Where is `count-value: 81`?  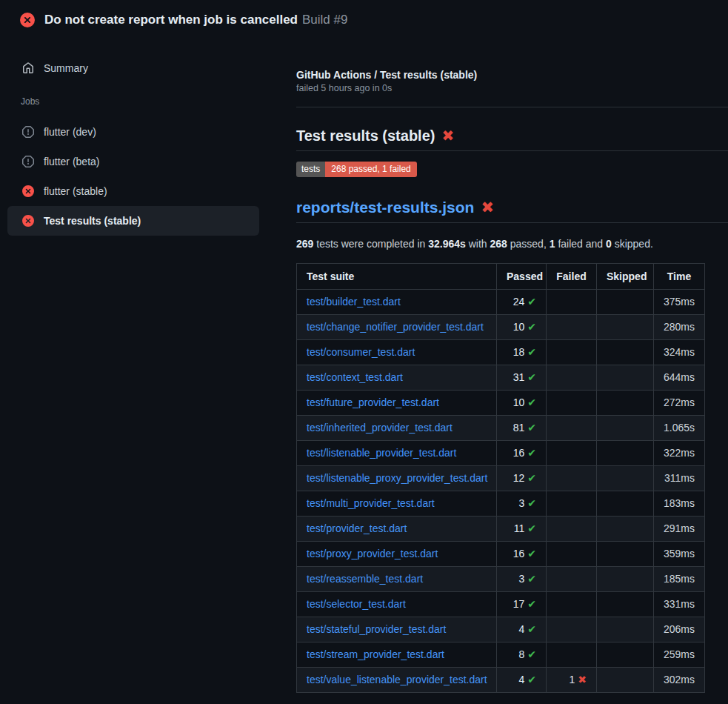 count-value: 81 is located at coordinates (519, 428).